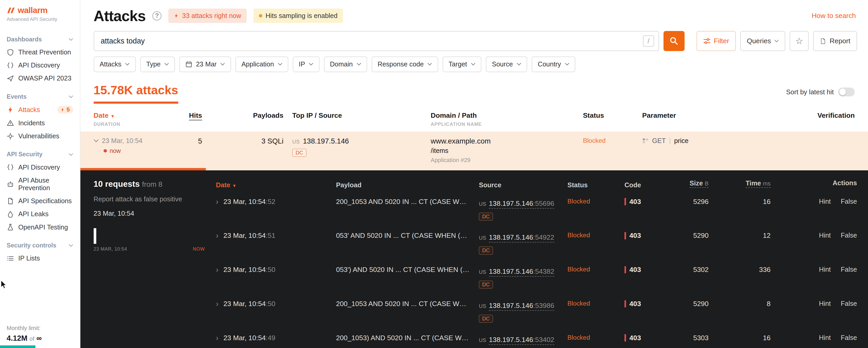  What do you see at coordinates (158, 64) in the screenshot?
I see `filter-chip-type: Type` at bounding box center [158, 64].